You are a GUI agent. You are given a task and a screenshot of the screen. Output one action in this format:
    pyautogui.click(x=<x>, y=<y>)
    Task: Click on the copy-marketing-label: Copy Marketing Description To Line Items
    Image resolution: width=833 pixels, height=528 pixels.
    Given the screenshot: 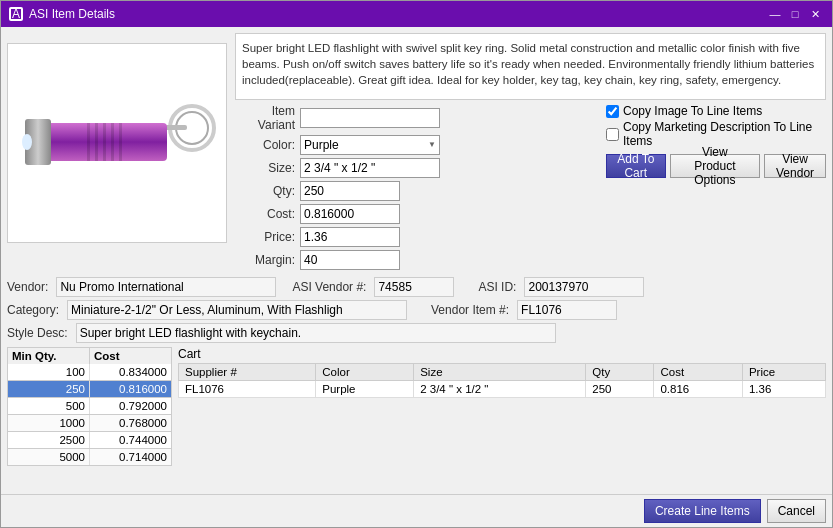 What is the action you would take?
    pyautogui.click(x=724, y=134)
    